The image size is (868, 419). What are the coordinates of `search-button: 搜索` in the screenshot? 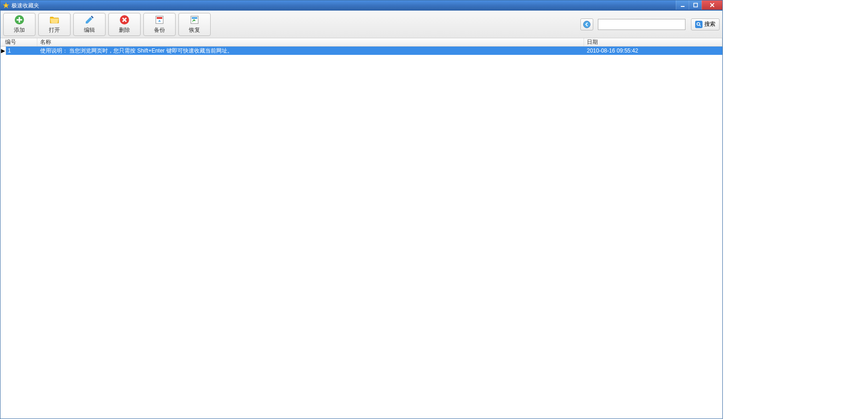 It's located at (705, 24).